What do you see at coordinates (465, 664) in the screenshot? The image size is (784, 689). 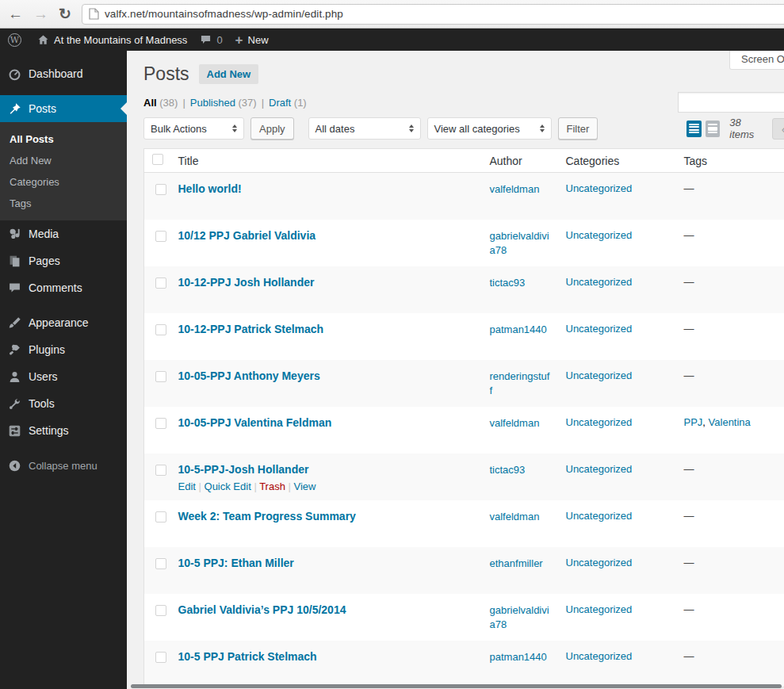 I see `table-row: 10-5 PPJ Patrick Stelmach patman1440 Unc…` at bounding box center [465, 664].